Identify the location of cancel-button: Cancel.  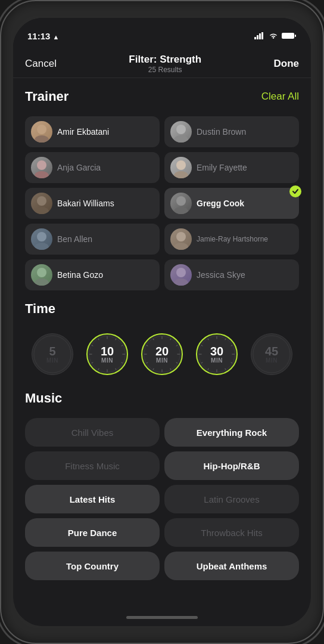
(40, 64).